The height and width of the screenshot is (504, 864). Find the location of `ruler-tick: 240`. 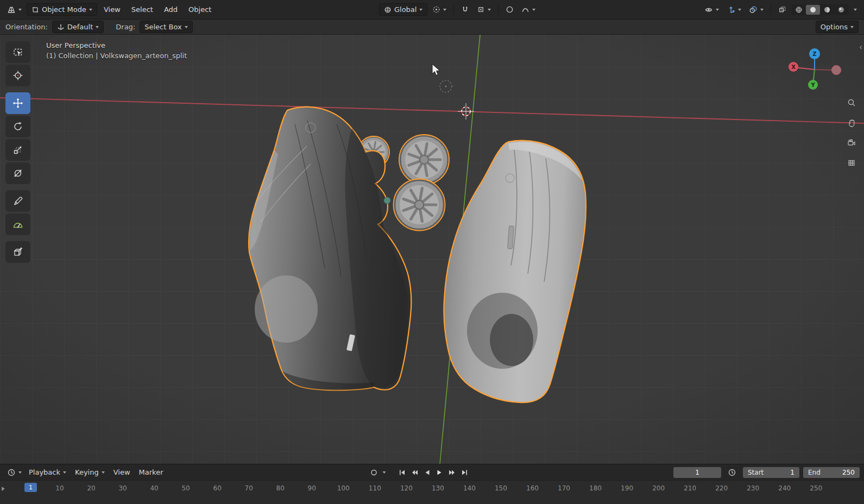

ruler-tick: 240 is located at coordinates (785, 488).